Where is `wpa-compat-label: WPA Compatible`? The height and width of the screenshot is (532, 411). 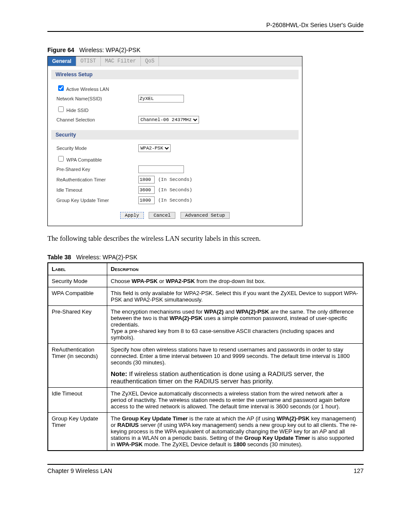
wpa-compat-label: WPA Compatible is located at coordinates (84, 160).